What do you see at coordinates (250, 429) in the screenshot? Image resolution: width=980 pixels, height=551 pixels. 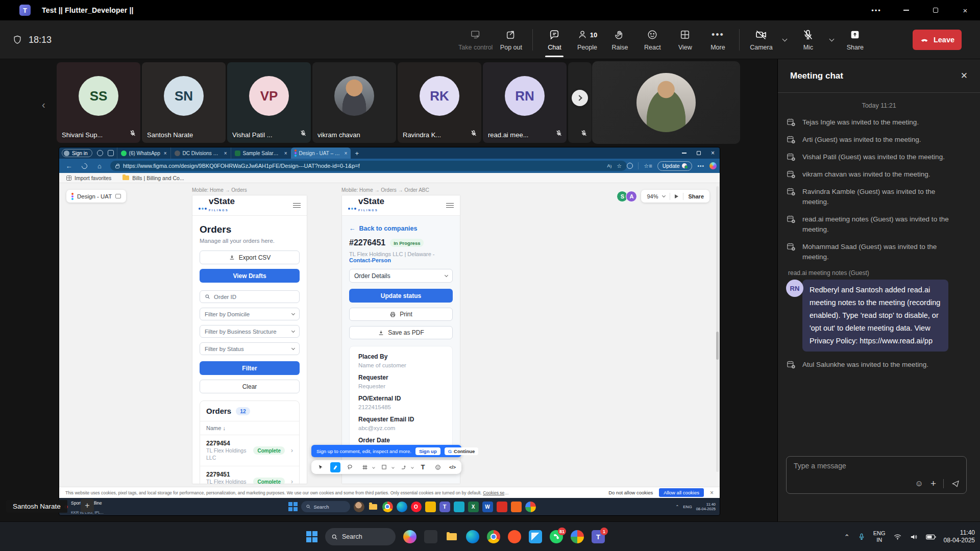 I see `name-column-header: Name ↓` at bounding box center [250, 429].